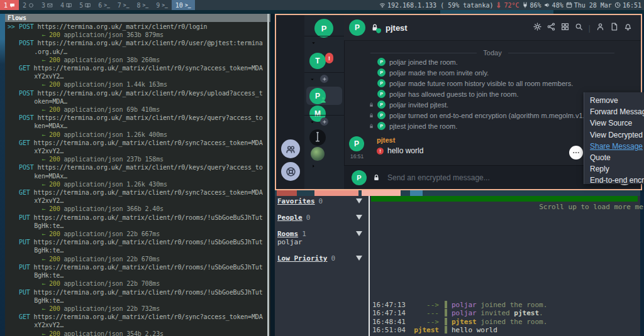 The width and height of the screenshot is (644, 336). I want to click on date-status: Thu 28 Mar, so click(589, 5).